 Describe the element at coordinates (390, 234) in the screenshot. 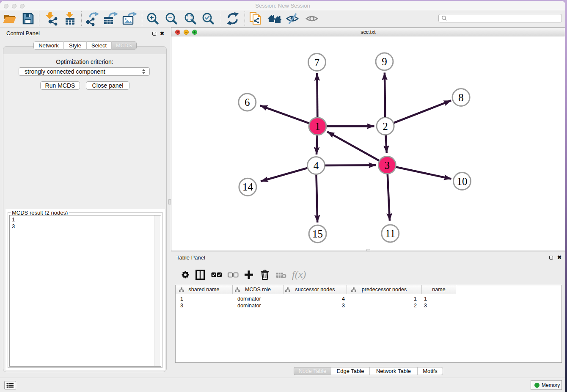

I see `svg-text: 11` at that location.